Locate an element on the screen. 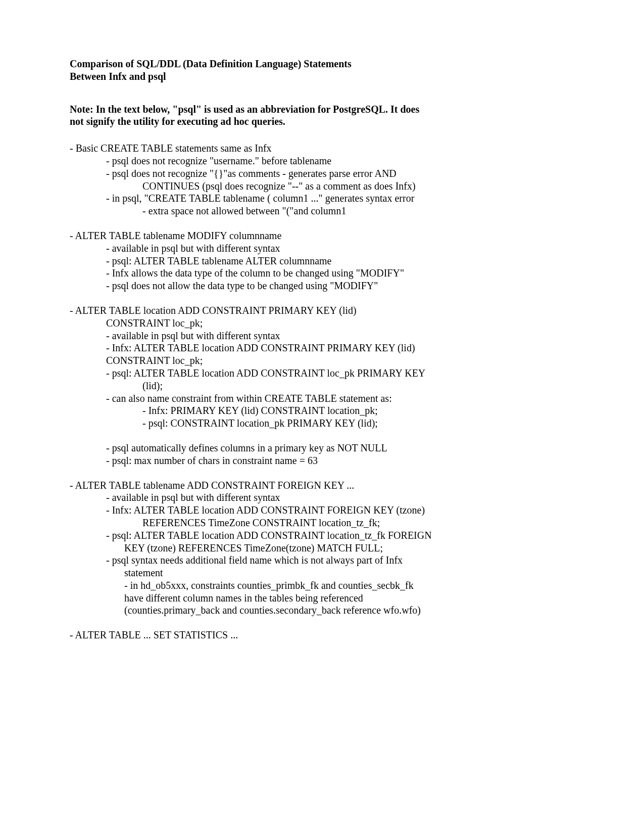  title-line1: Comparison of SQL/DDL (Data Definition L… is located at coordinates (322, 64).